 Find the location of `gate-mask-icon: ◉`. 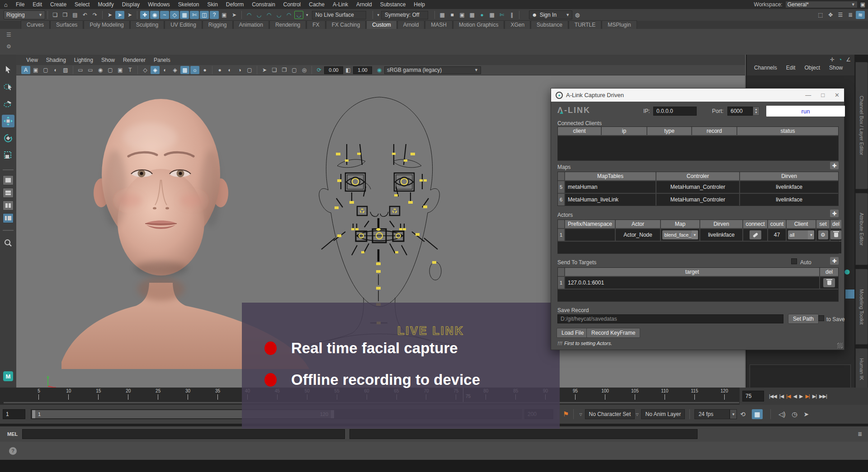

gate-mask-icon: ◉ is located at coordinates (100, 70).